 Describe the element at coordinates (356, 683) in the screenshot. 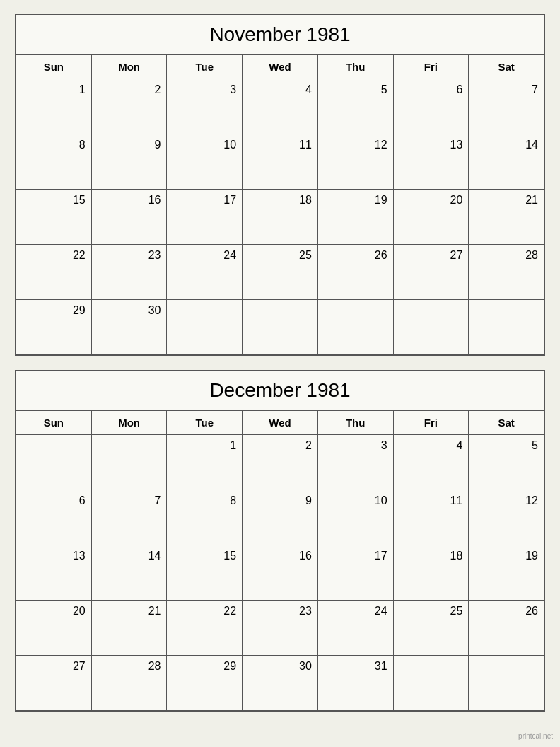

I see `table-row: 31` at that location.